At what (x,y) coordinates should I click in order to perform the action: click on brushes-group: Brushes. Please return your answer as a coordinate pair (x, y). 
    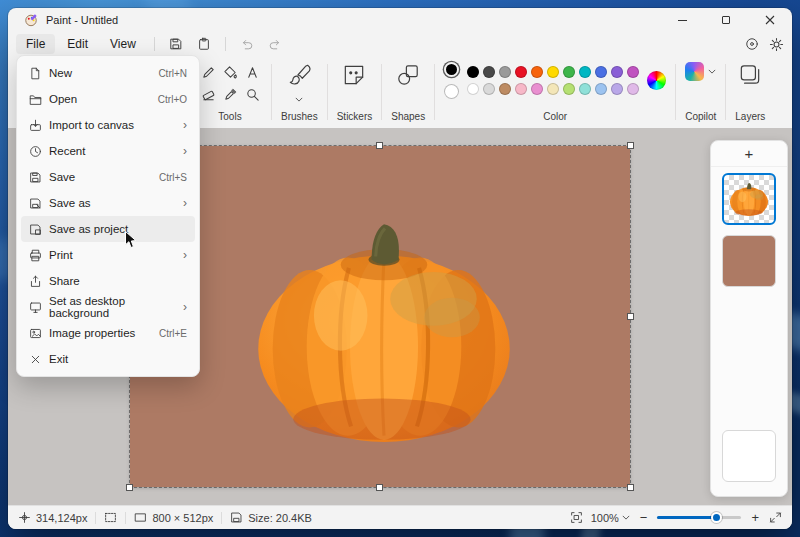
    Looking at the image, I should click on (300, 92).